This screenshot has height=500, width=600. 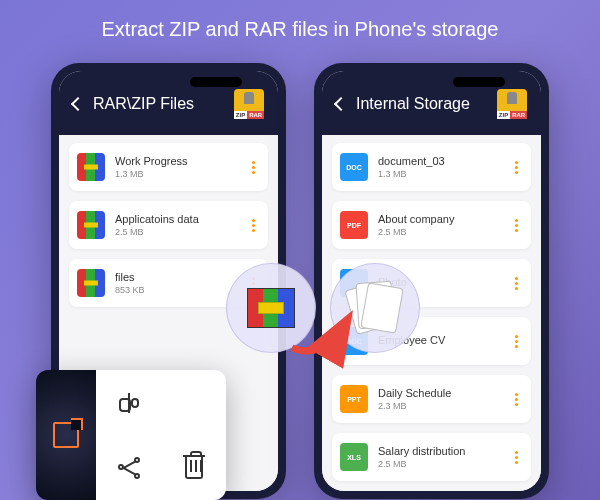 What do you see at coordinates (194, 468) in the screenshot?
I see `trash-icon` at bounding box center [194, 468].